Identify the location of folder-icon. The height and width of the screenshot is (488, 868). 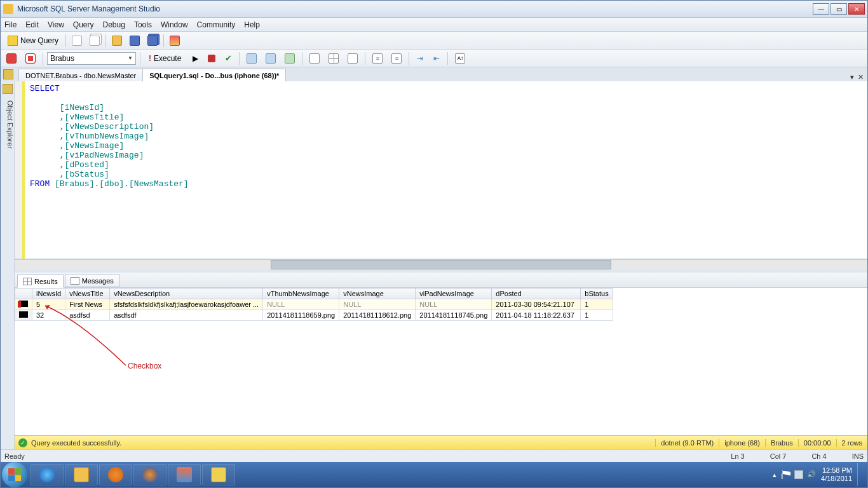
(81, 475).